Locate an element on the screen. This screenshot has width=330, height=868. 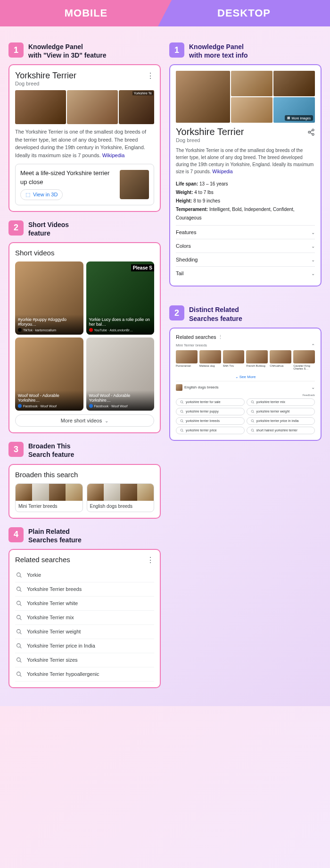
rs-thumb: Pomeranian is located at coordinates (187, 360).